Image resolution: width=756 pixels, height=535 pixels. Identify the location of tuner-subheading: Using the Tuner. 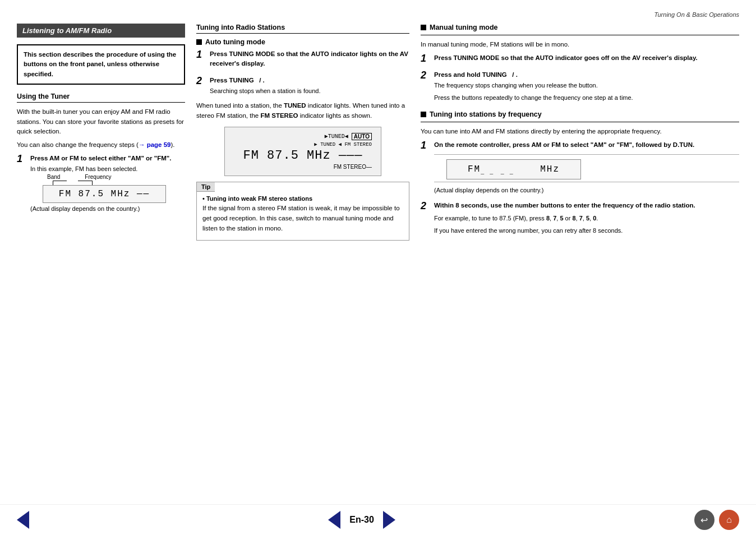
(101, 98).